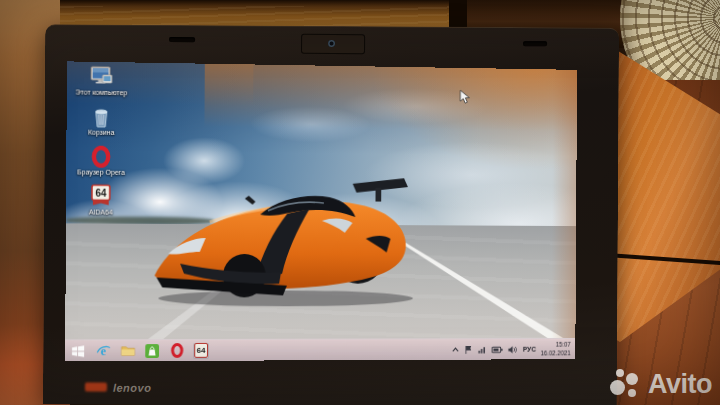 The image size is (720, 405). I want to click on desktop-icon-label: Корзина, so click(100, 132).